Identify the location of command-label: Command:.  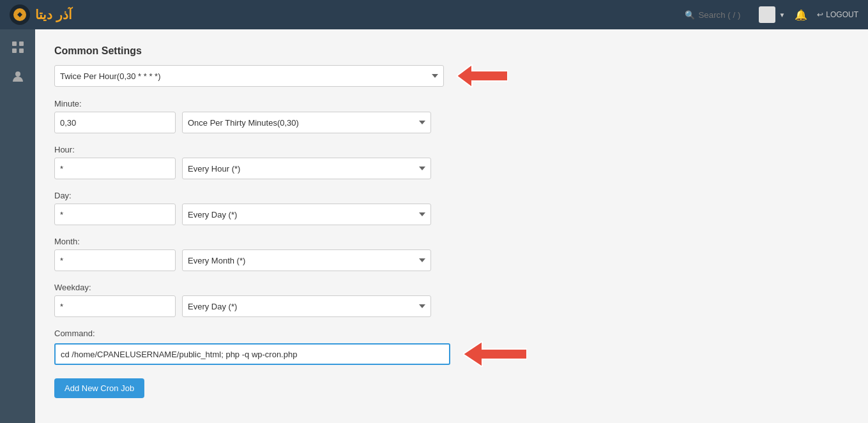
(452, 333).